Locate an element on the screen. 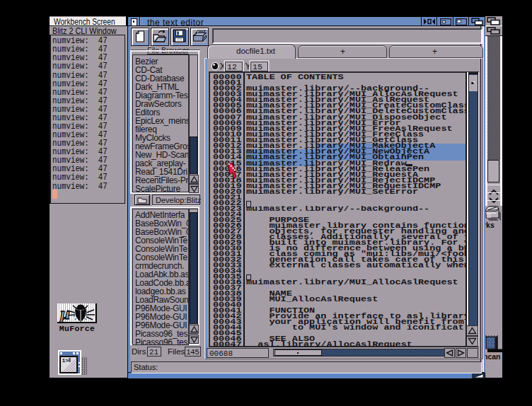 This screenshot has width=532, height=406. svg-text: µ is located at coordinates (65, 313).